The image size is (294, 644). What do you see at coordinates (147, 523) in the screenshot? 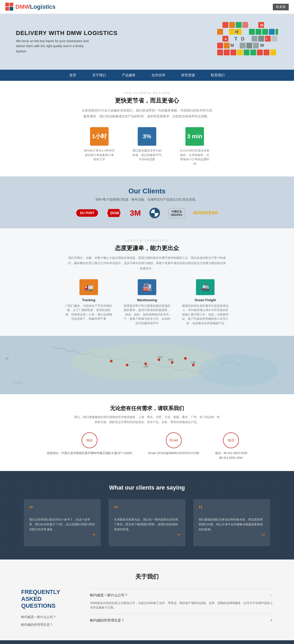
I see `testimonials-grid: " 我们已经和我们组合作化十多年了，在这十多年里，我们的业务量大了3倍，这让组团…` at bounding box center [147, 523].